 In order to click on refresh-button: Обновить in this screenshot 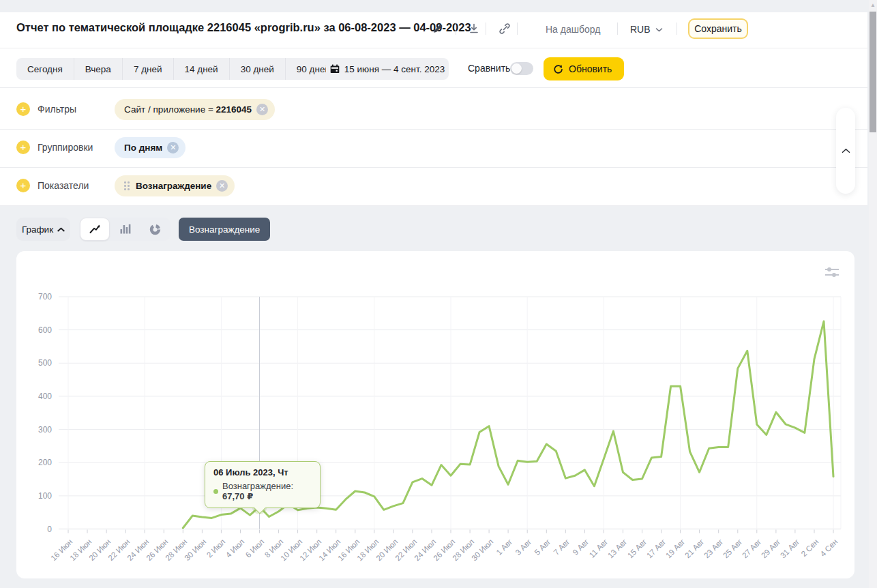, I will do `click(584, 69)`.